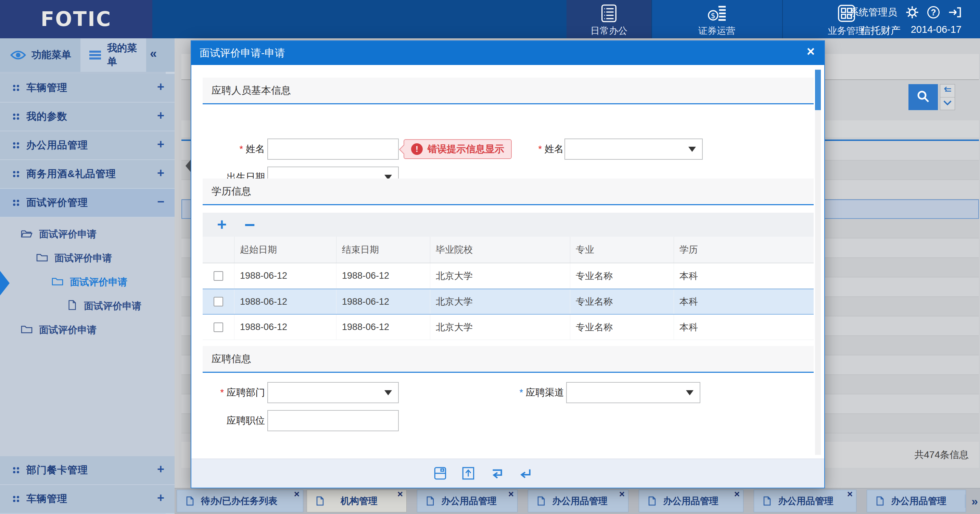  What do you see at coordinates (947, 90) in the screenshot?
I see `reset-icon` at bounding box center [947, 90].